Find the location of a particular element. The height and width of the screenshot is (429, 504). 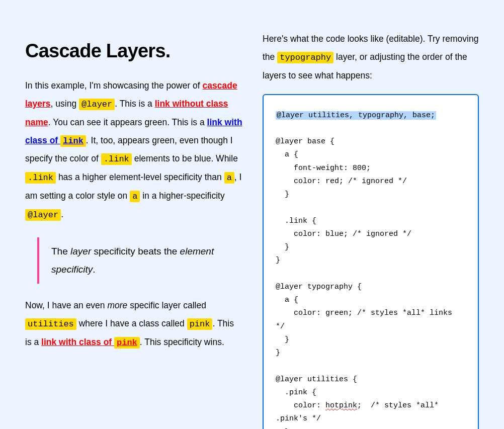

text: Now, I have an even is located at coordinates (66, 305).